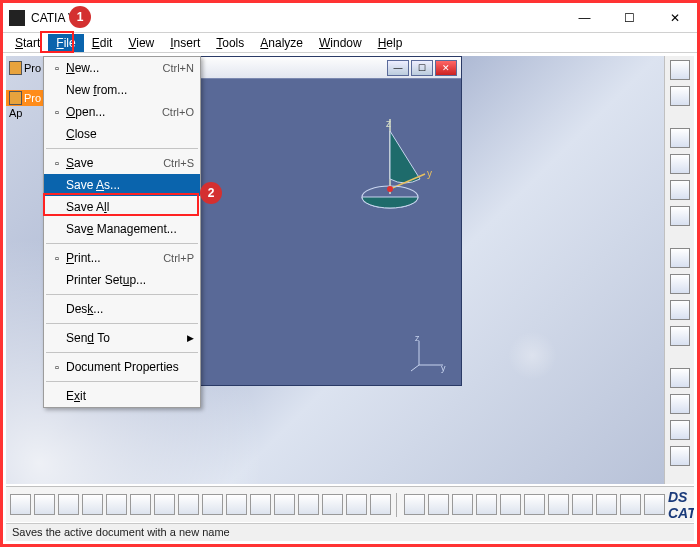 The image size is (700, 547). Describe the element at coordinates (282, 43) in the screenshot. I see `menu-analyze: Analyze` at that location.